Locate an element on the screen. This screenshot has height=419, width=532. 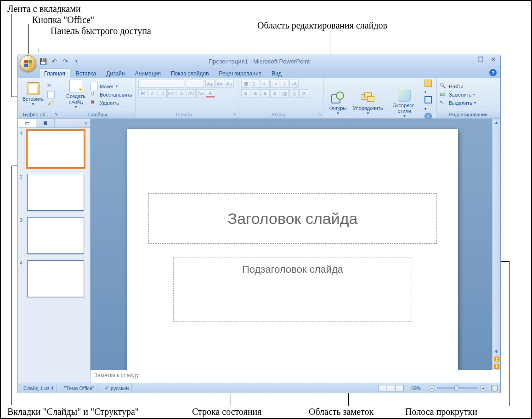
status-theme: "Тема Office" is located at coordinates (79, 388).